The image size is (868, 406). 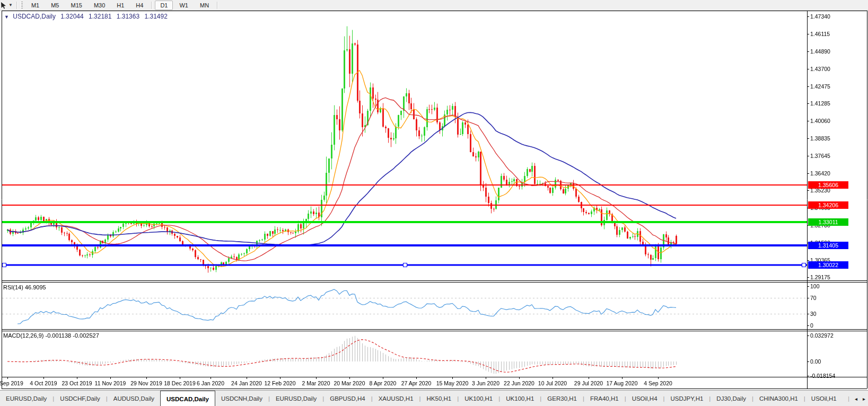 What do you see at coordinates (188, 399) in the screenshot?
I see `tab-usdcad-daily: USDCAD,Daily` at bounding box center [188, 399].